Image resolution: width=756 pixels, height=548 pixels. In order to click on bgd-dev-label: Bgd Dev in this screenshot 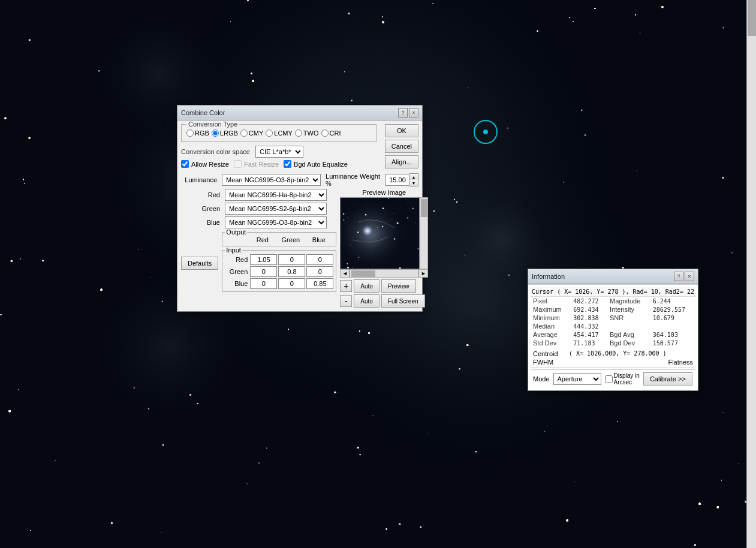, I will do `click(629, 343)`.